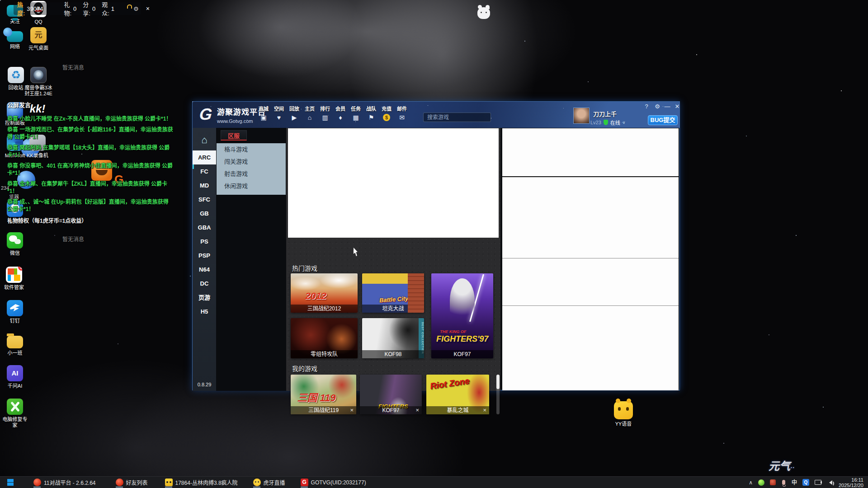 The width and height of the screenshot is (868, 488). I want to click on sidebar-item-md: MD, so click(204, 185).